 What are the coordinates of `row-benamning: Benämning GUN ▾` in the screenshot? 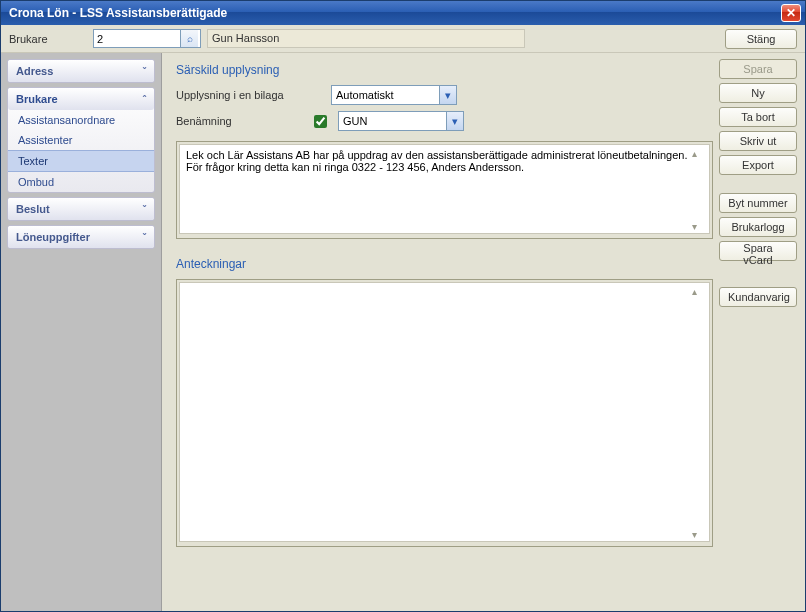 It's located at (444, 121).